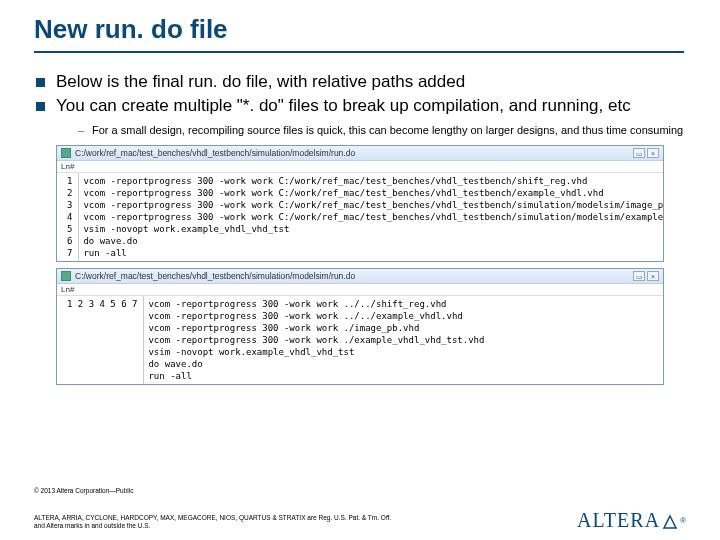 The width and height of the screenshot is (720, 540). What do you see at coordinates (382, 130) in the screenshot?
I see `sub-bullet-item: For a small design, recompiling source f…` at bounding box center [382, 130].